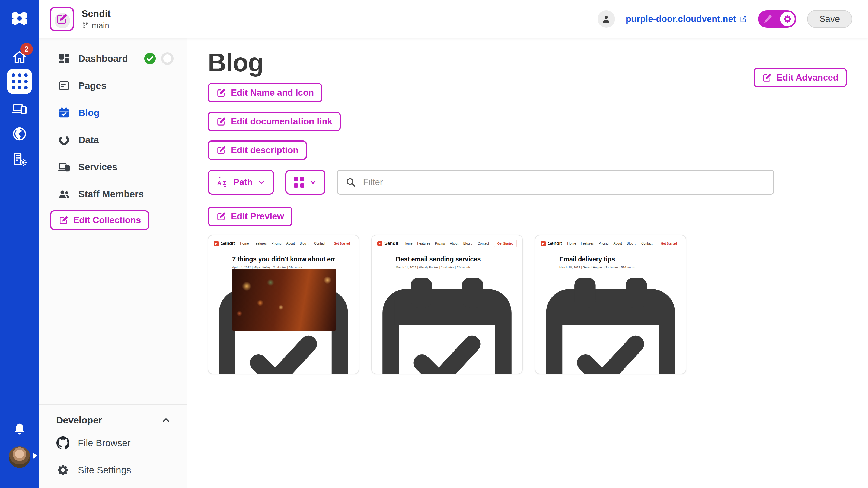 This screenshot has width=868, height=488. What do you see at coordinates (777, 19) in the screenshot?
I see `editing-mode-toggle` at bounding box center [777, 19].